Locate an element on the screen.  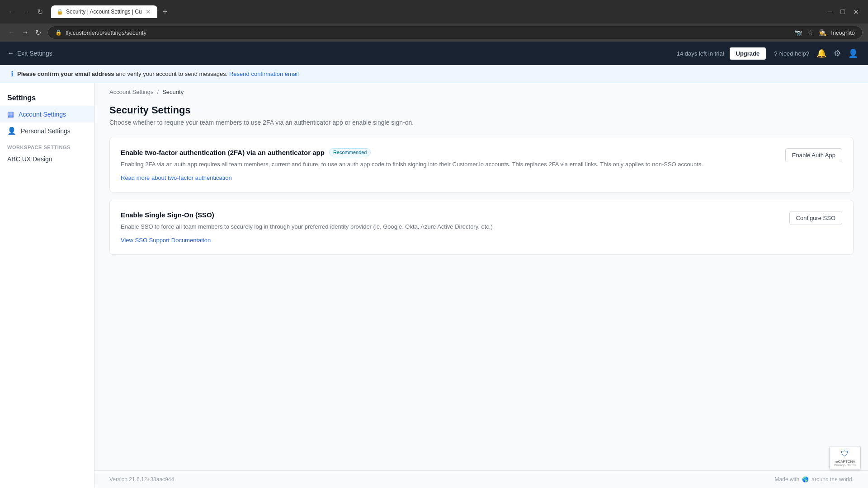
browser-chrome: ← → ↻ 🔒 Security | Account Settings | Cu… is located at coordinates (434, 12).